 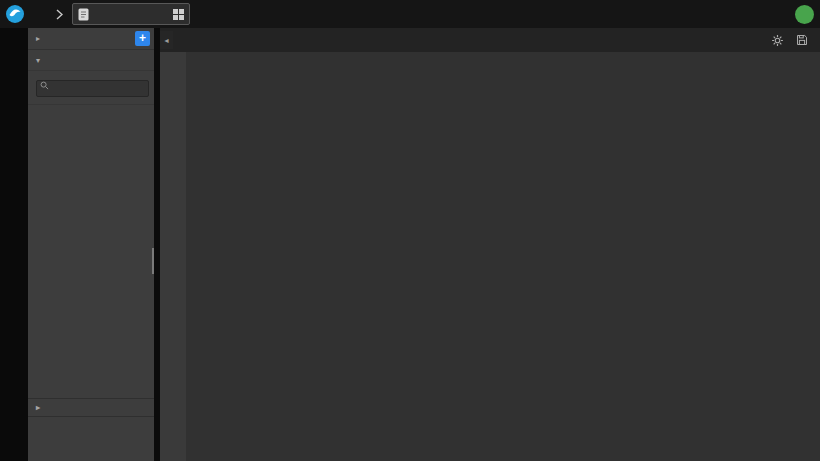 What do you see at coordinates (41, 60) in the screenshot?
I see `caret-down-icon: ▾` at bounding box center [41, 60].